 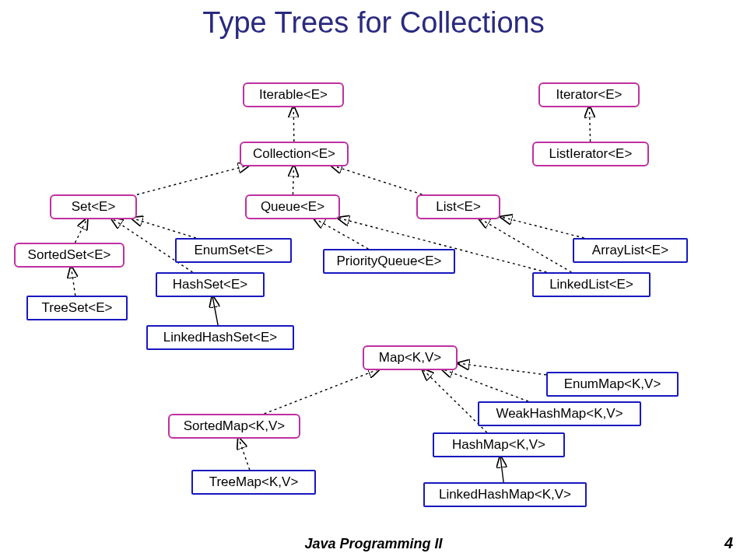 I want to click on edge-enumset-to-set, so click(x=163, y=228).